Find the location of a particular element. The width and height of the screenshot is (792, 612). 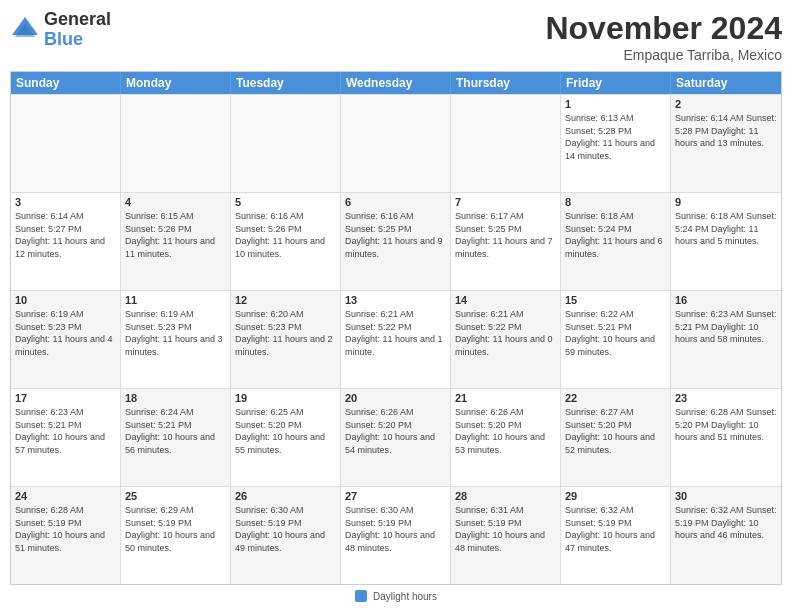

calendar-cell: 24Sunrise: 6:28 AM Sunset: 5:19 PM Dayli… is located at coordinates (66, 536).